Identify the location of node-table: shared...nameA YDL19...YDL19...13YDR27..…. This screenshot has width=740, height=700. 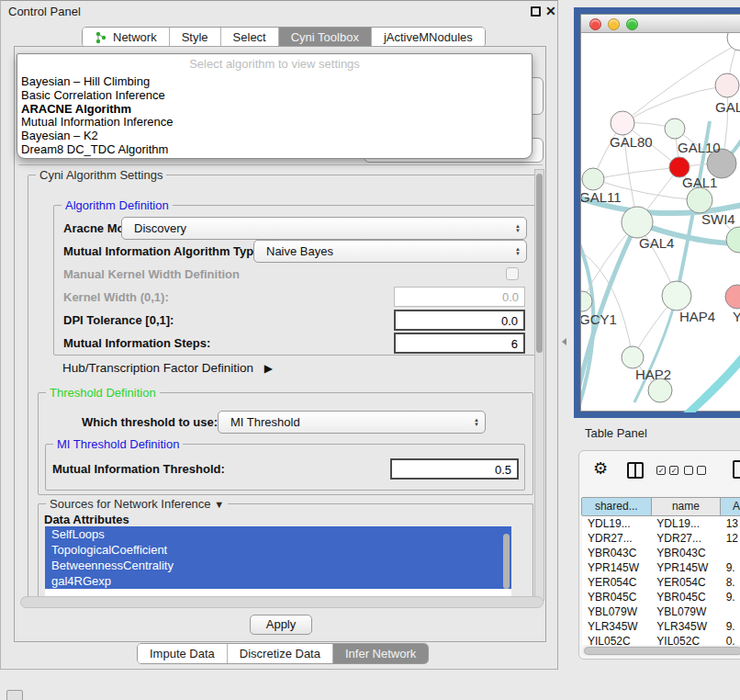
(661, 571).